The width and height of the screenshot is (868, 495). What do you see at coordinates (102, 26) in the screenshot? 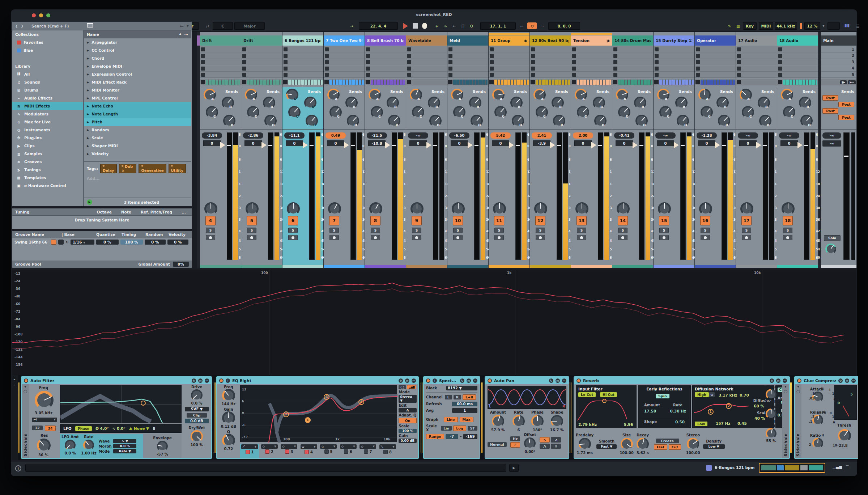
I see `browser-search: ❮❯Search (Cmd + F)≔▼` at bounding box center [102, 26].